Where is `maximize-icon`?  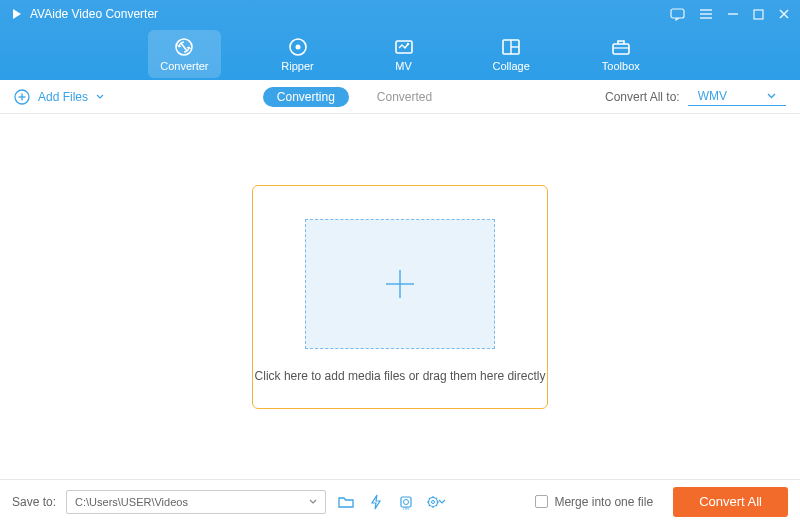 maximize-icon is located at coordinates (758, 14).